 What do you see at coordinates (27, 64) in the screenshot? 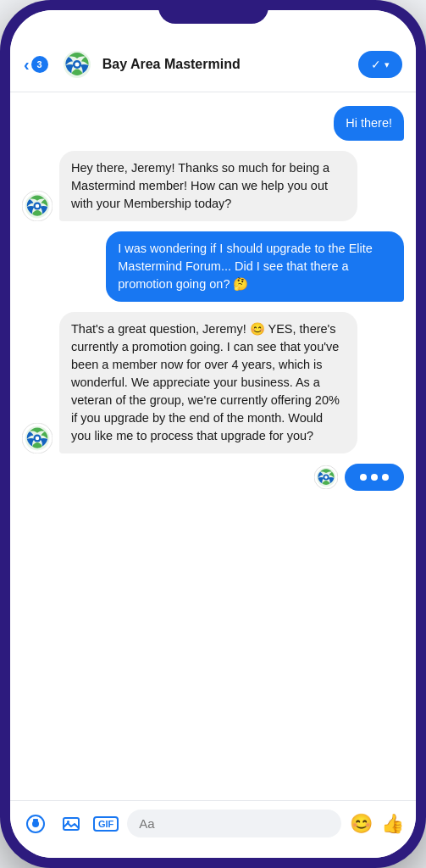
I see `back-chevron-icon: ‹` at bounding box center [27, 64].